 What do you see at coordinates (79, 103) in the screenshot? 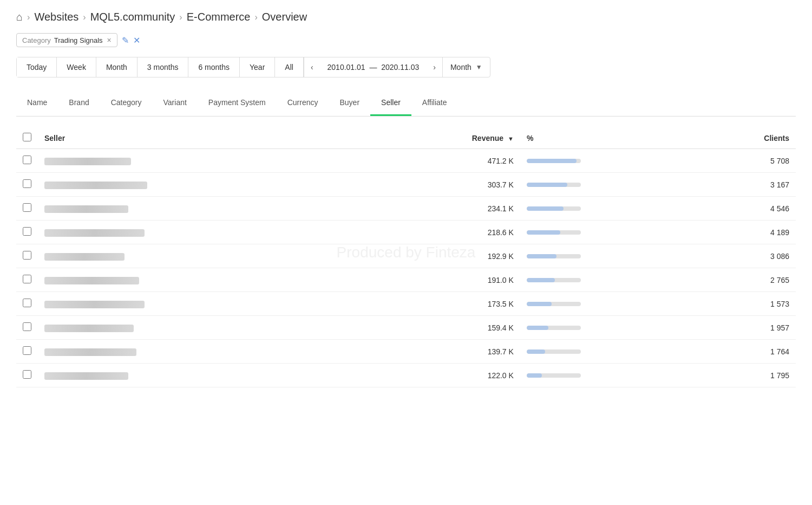
I see `tab-brand: Brand` at bounding box center [79, 103].